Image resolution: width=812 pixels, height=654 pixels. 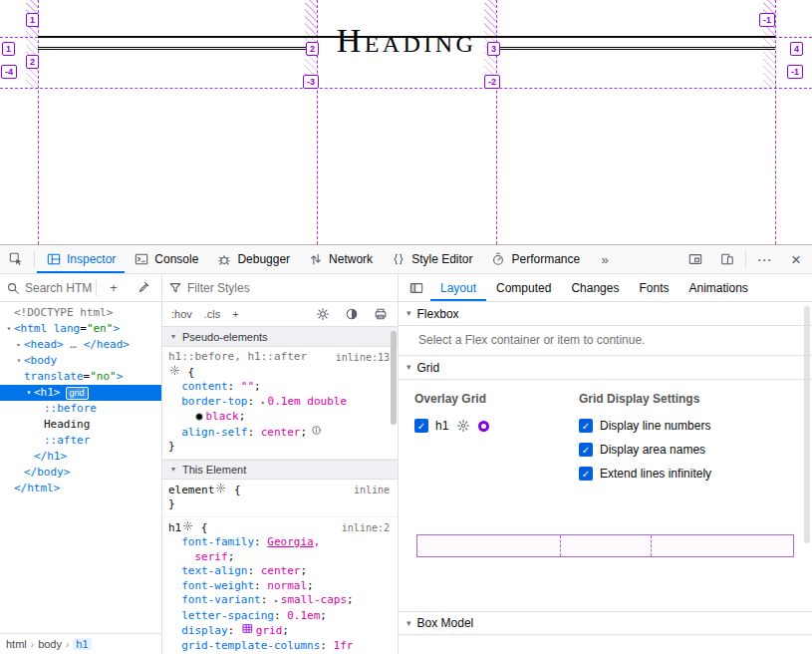 I want to click on responsive-design-button, so click(x=727, y=259).